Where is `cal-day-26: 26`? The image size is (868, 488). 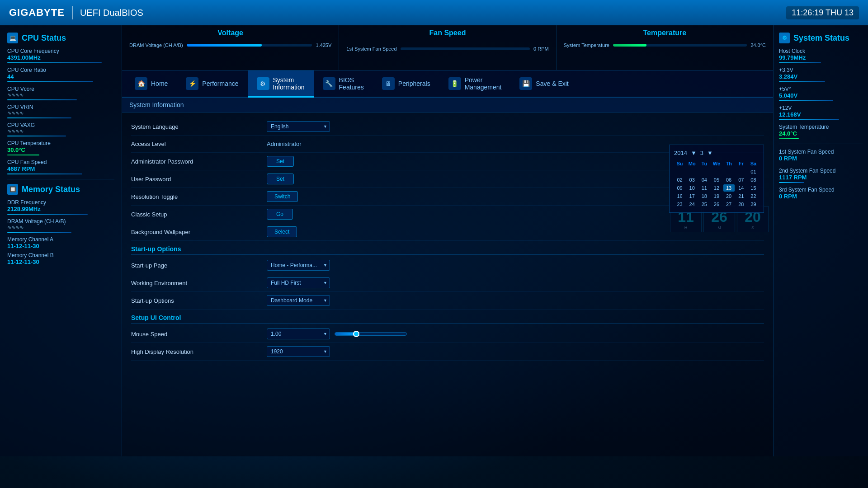
cal-day-26: 26 is located at coordinates (716, 204).